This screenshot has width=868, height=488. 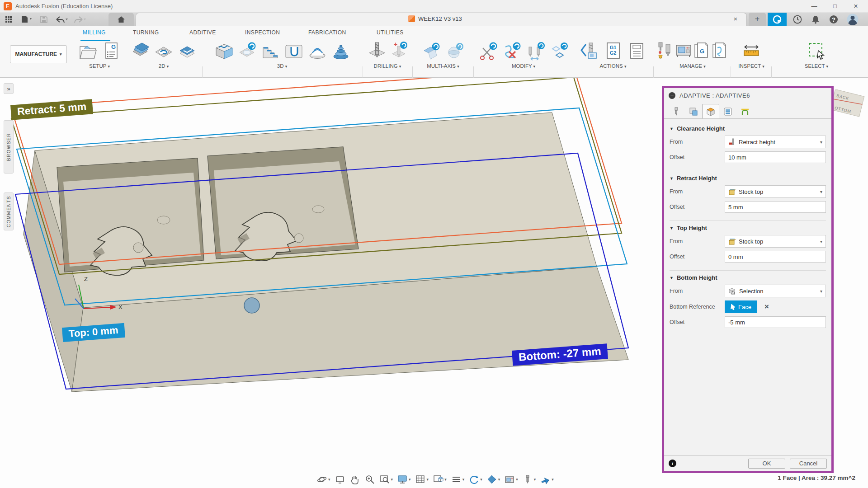 What do you see at coordinates (9, 147) in the screenshot?
I see `browser-panel-tab: BROWSER` at bounding box center [9, 147].